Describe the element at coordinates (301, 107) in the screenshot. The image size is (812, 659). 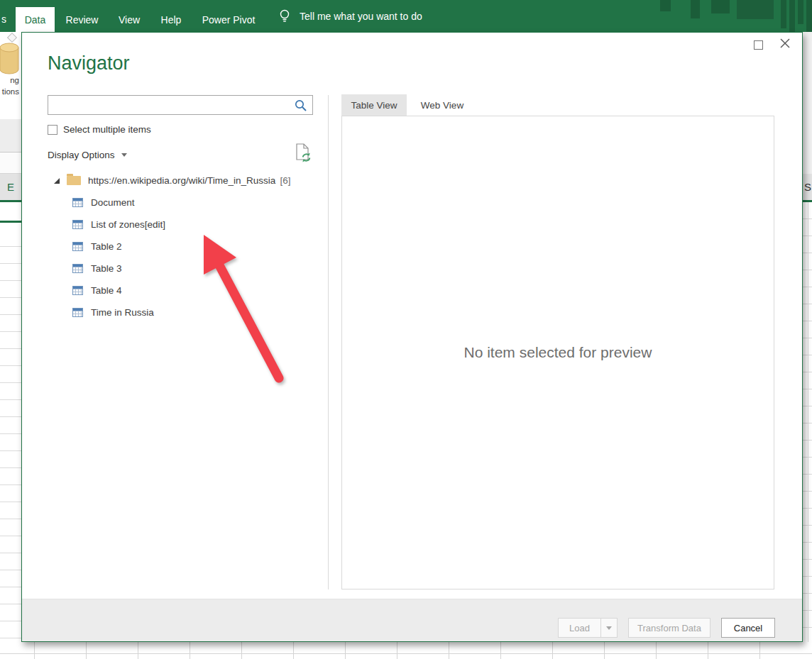
I see `search-icon` at that location.